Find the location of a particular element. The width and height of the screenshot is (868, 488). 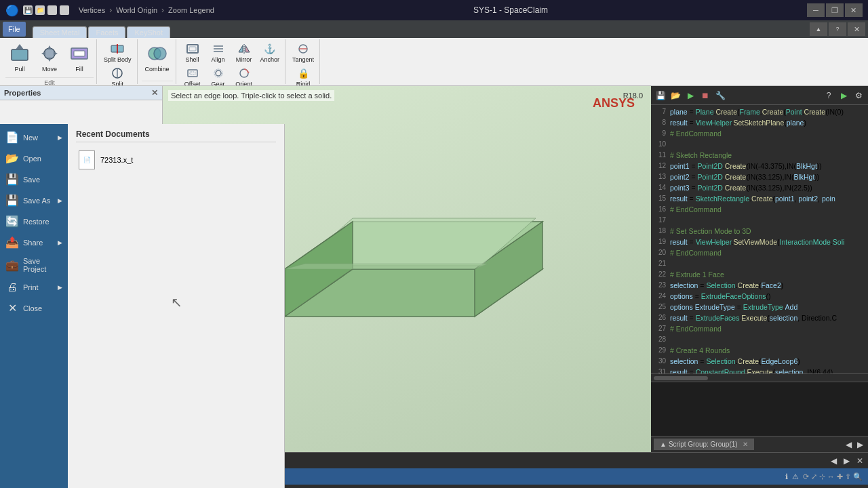

menu-share: 📤 Share ▶ is located at coordinates (34, 243).